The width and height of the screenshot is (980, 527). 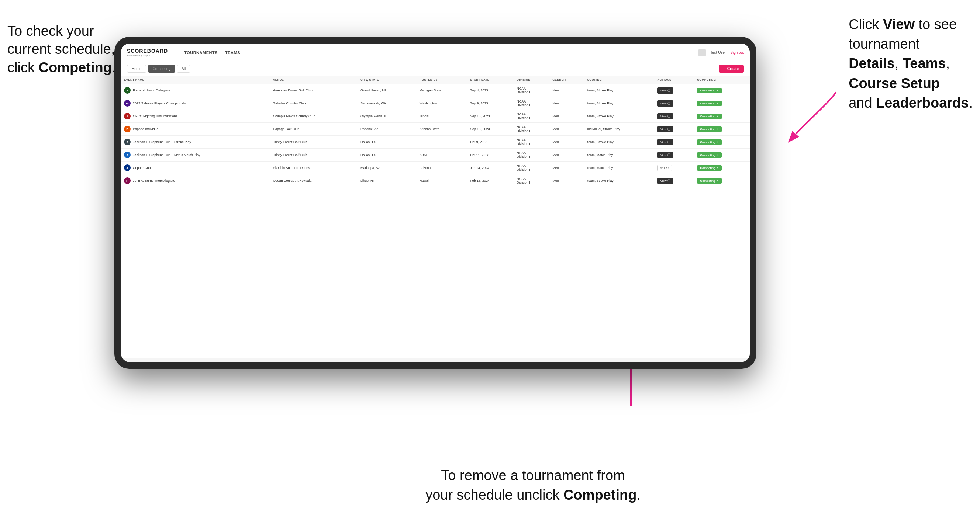 What do you see at coordinates (490, 129) in the screenshot?
I see `start-date-cell: Sep 18, 2023` at bounding box center [490, 129].